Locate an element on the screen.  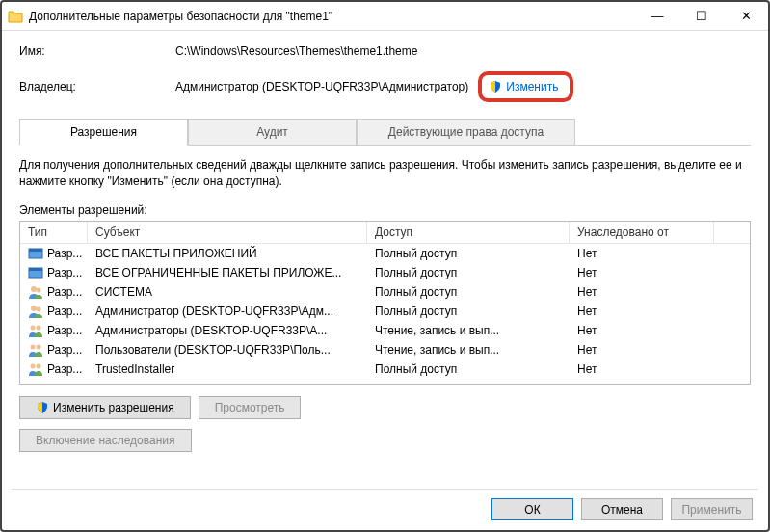
name-value: C:\Windows\Resources\Themes\theme1.theme is located at coordinates (297, 51).